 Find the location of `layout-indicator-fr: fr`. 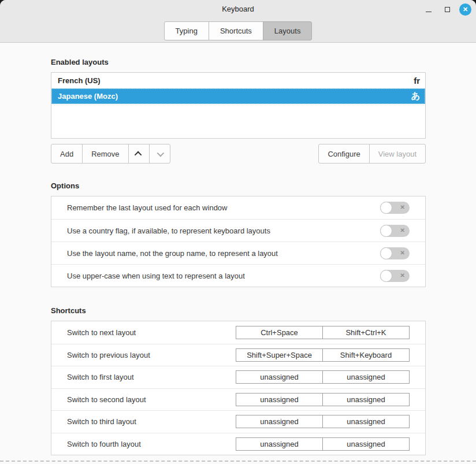

layout-indicator-fr: fr is located at coordinates (417, 81).